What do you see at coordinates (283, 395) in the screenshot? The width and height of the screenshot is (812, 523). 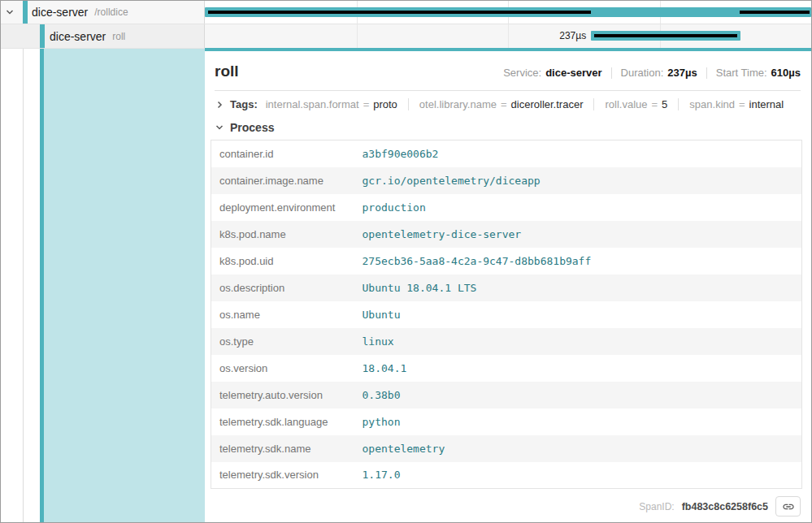 I see `process-key: telemetry.auto.version` at bounding box center [283, 395].